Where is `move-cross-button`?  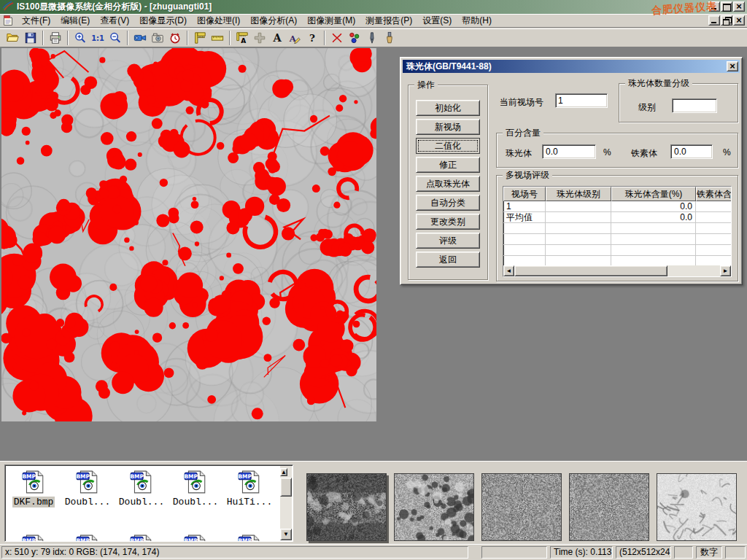 move-cross-button is located at coordinates (260, 38).